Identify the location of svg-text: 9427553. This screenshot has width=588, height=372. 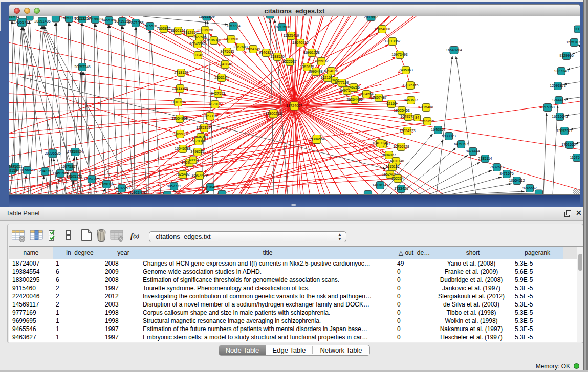
(218, 94).